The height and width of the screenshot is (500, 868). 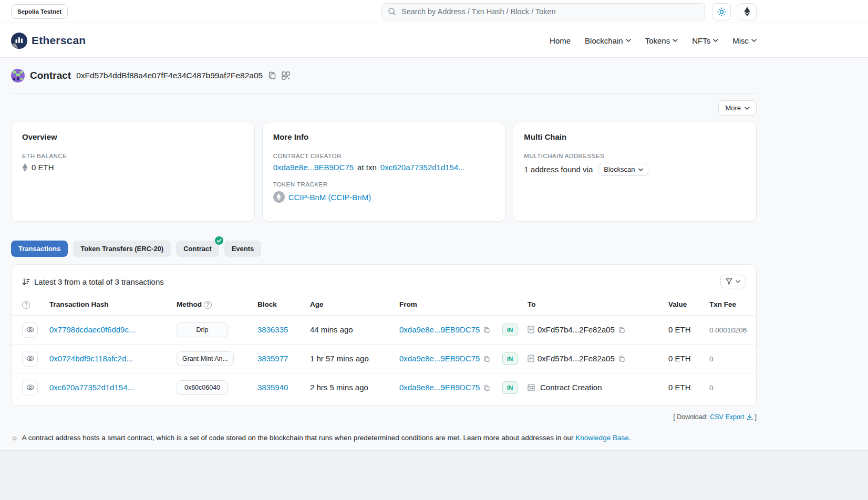 What do you see at coordinates (733, 282) in the screenshot?
I see `filter-button` at bounding box center [733, 282].